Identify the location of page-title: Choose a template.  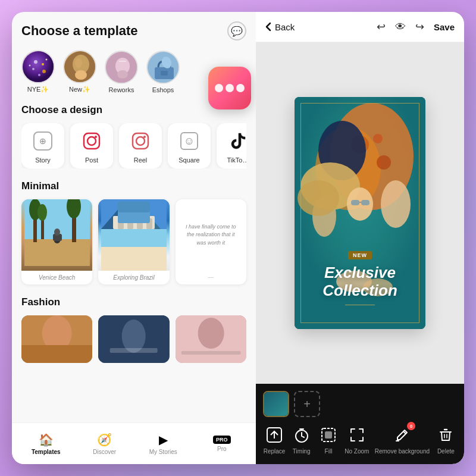
(80, 31).